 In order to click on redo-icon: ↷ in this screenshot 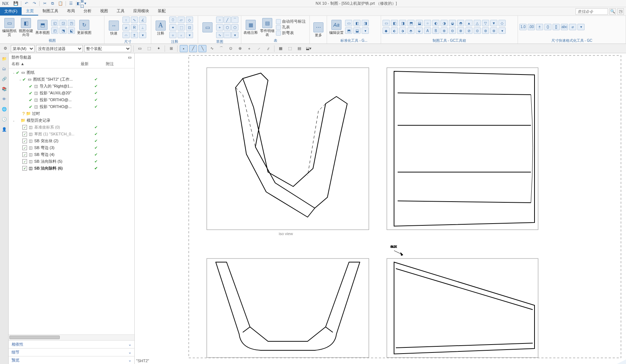, I will do `click(34, 4)`.